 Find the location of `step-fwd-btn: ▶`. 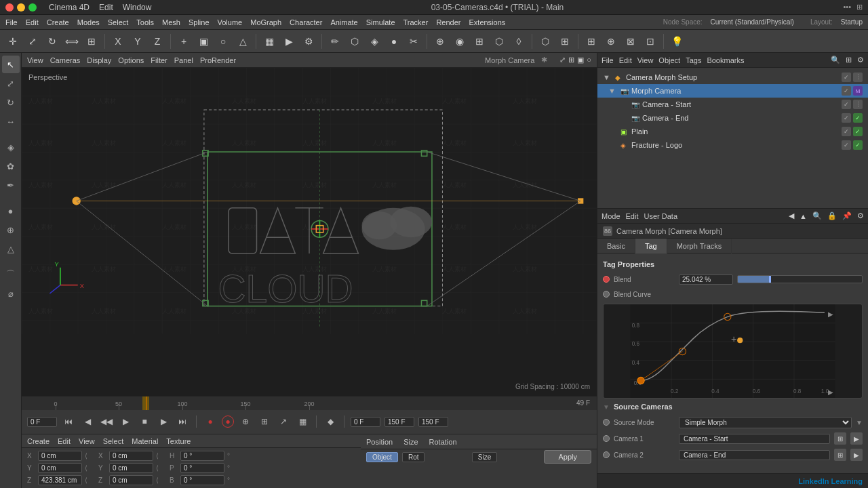

step-fwd-btn: ▶ is located at coordinates (163, 422).